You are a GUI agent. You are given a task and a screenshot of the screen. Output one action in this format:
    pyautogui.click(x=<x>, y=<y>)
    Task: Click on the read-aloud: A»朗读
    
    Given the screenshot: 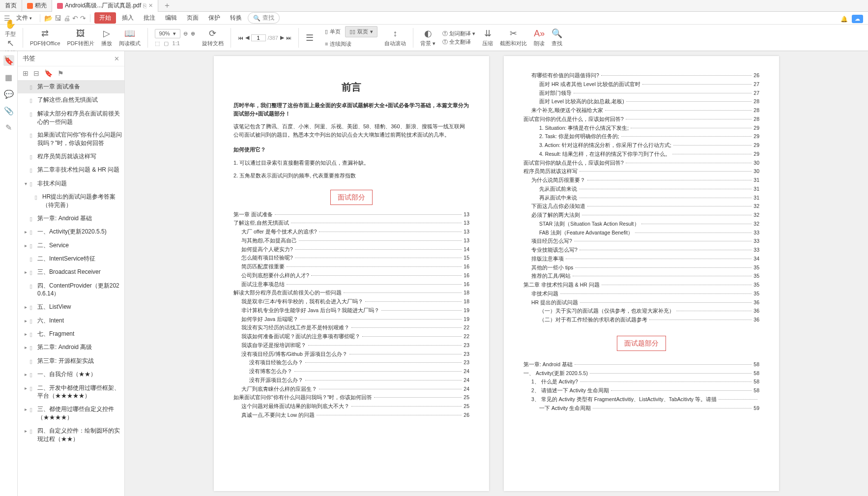 What is the action you would take?
    pyautogui.click(x=539, y=38)
    